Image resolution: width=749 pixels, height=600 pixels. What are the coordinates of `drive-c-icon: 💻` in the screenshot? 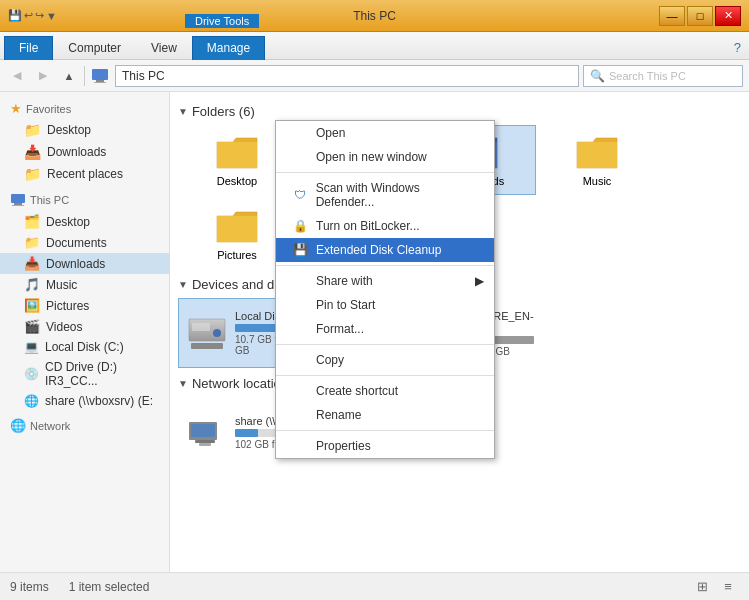 It's located at (32, 347).